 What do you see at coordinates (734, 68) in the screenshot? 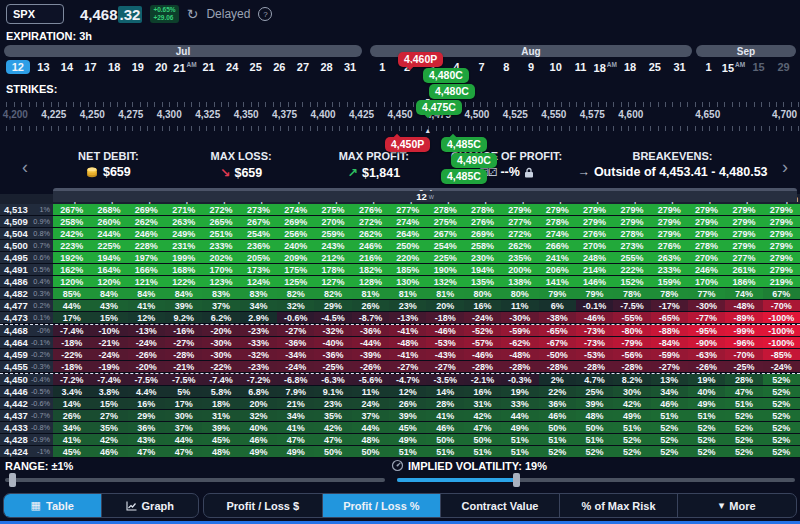
I see `date-cell: 15AM` at bounding box center [734, 68].